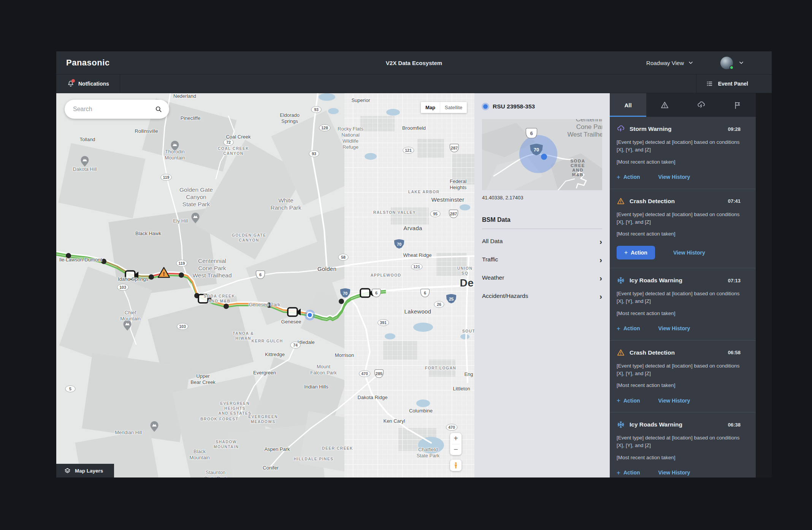  What do you see at coordinates (88, 84) in the screenshot?
I see `notifications-button: Notfications` at bounding box center [88, 84].